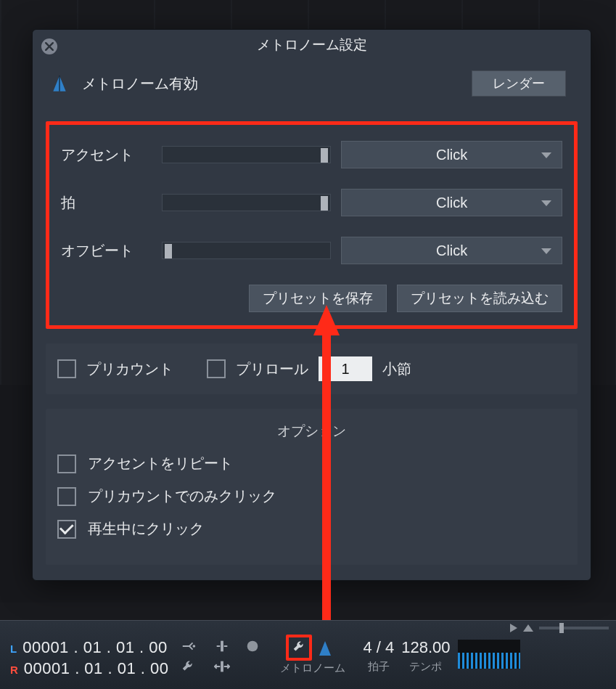 This screenshot has width=616, height=689. I want to click on tool-icon-b2, so click(222, 666).